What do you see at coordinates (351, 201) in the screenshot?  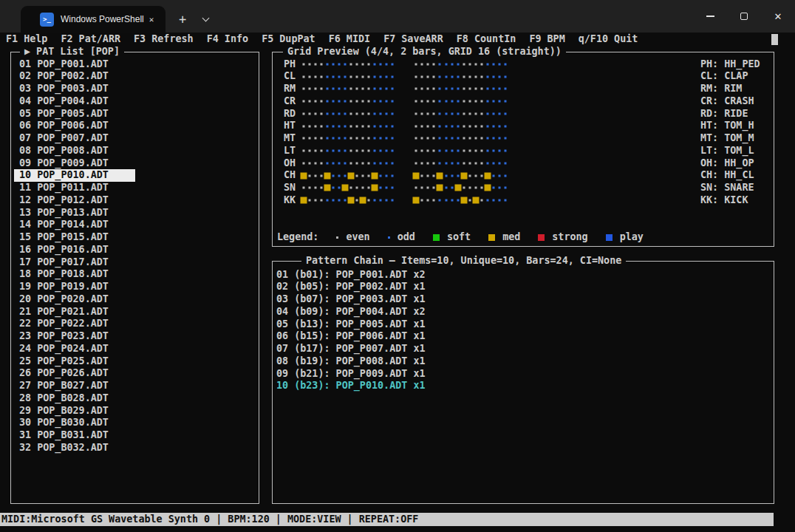 I see `grid-hit` at bounding box center [351, 201].